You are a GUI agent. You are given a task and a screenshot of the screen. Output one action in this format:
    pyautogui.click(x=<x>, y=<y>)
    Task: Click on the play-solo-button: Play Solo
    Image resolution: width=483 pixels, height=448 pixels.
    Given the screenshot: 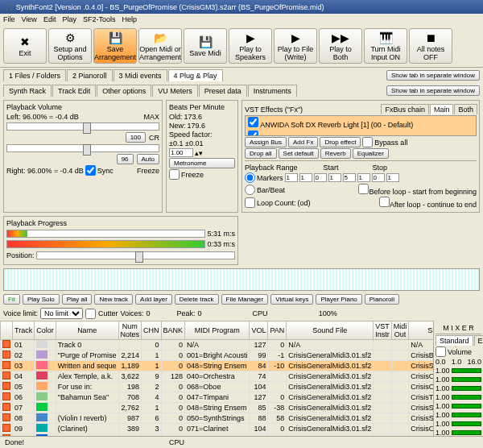 What is the action you would take?
    pyautogui.click(x=41, y=300)
    